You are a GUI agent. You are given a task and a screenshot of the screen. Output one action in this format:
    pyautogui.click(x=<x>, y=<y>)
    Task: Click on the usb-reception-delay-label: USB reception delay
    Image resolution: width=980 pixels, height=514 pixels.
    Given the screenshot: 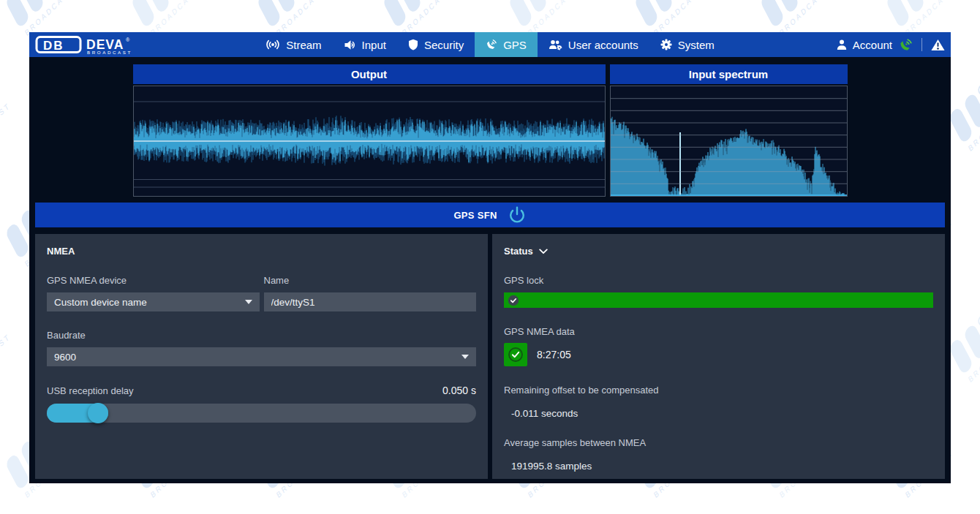 What is the action you would take?
    pyautogui.click(x=91, y=390)
    